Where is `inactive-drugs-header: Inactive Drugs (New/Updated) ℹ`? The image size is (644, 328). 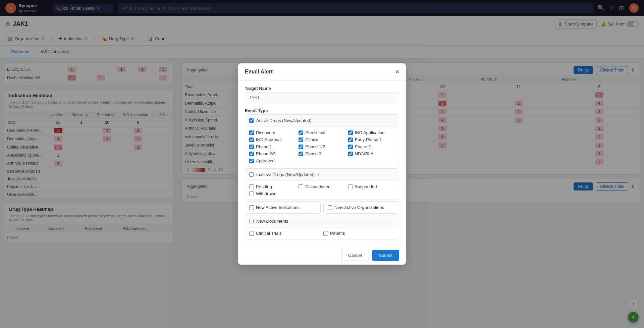 inactive-drugs-header: Inactive Drugs (New/Updated) ℹ is located at coordinates (322, 175).